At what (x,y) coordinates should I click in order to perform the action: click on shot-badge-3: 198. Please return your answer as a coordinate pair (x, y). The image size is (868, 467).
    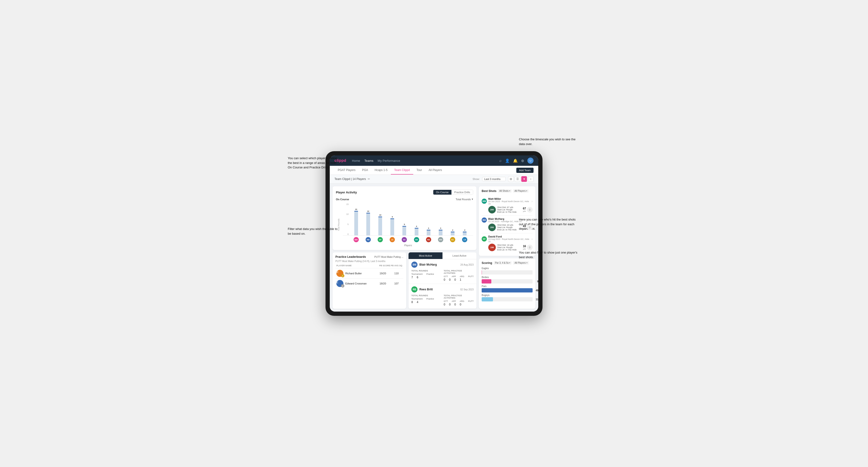
    Looking at the image, I should click on (492, 247).